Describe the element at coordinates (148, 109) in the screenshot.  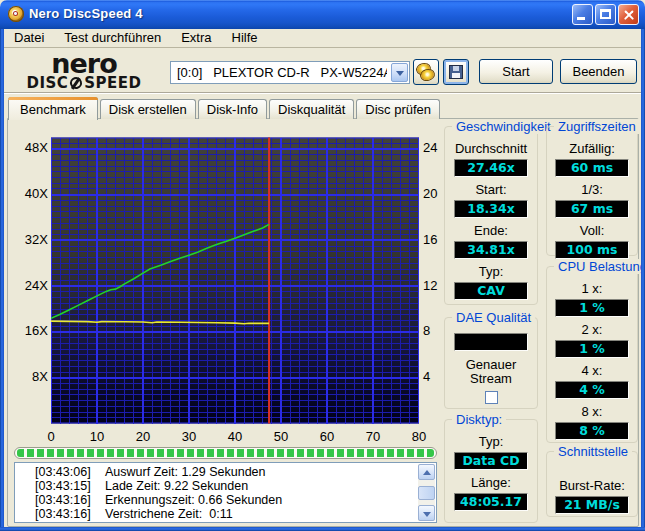
I see `tab-disk-erstellen: Disk erstellen` at that location.